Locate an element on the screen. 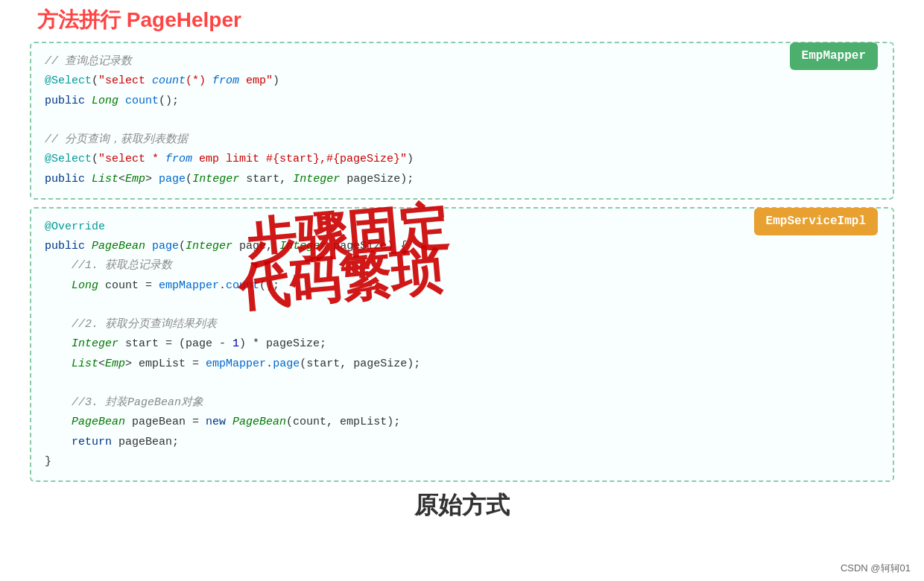 The width and height of the screenshot is (924, 581). kw-long: Long is located at coordinates (105, 101).